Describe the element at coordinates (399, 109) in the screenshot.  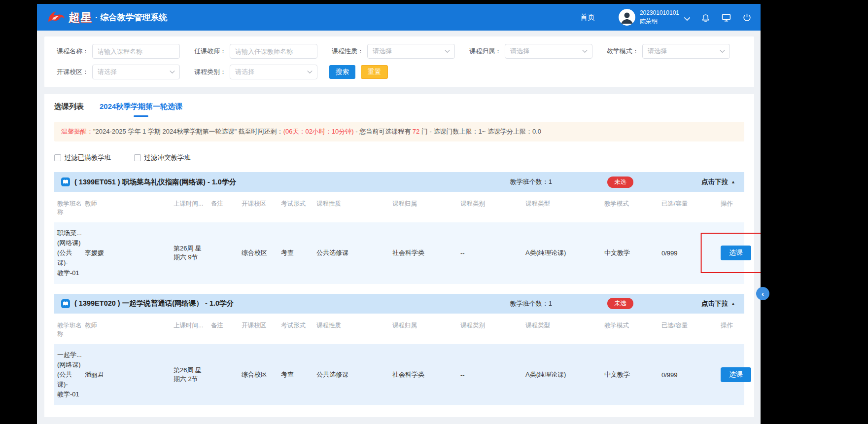
I see `tabs-row: 选课列表 2024秋季学期第一轮选课` at that location.